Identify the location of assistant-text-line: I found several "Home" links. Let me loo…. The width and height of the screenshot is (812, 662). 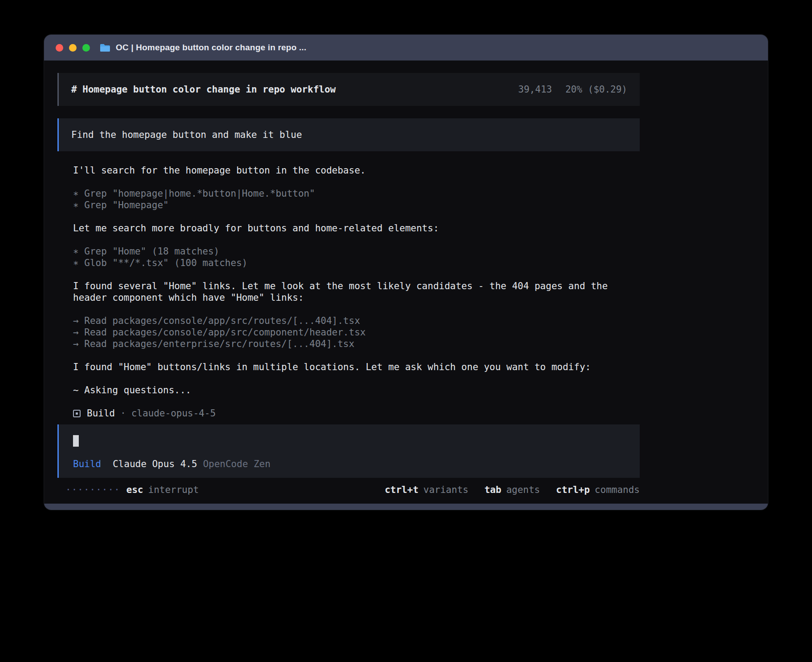
(351, 292).